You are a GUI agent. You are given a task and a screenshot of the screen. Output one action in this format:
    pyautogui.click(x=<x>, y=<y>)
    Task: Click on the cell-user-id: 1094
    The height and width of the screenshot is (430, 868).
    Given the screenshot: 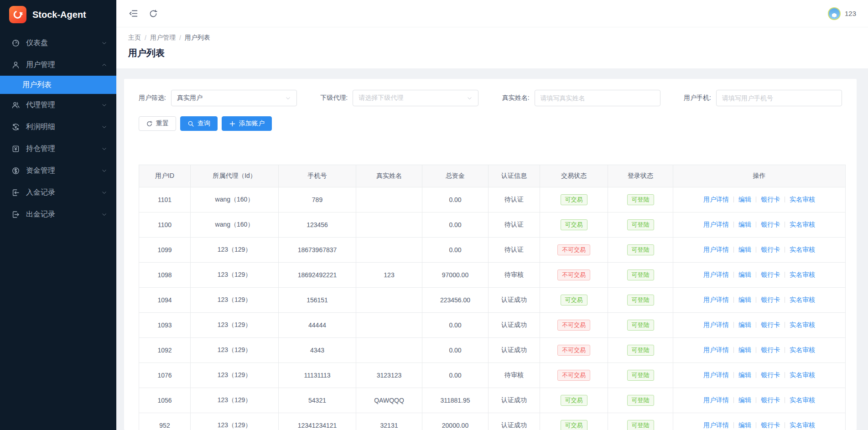 What is the action you would take?
    pyautogui.click(x=165, y=300)
    